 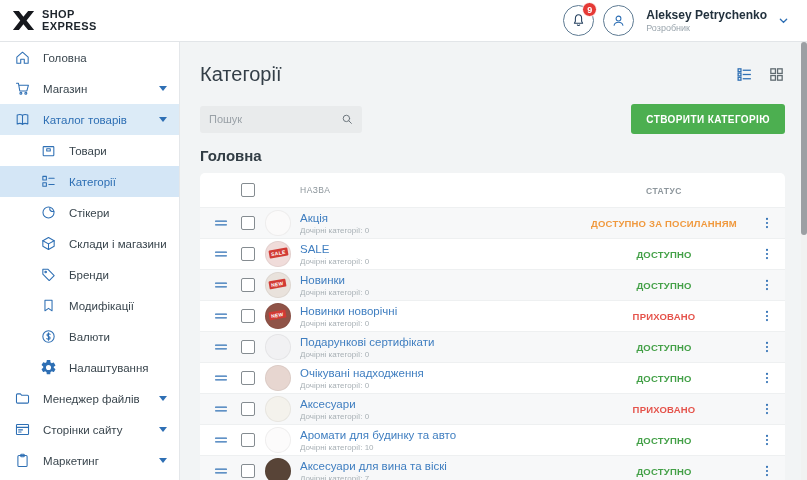 What do you see at coordinates (804, 138) in the screenshot?
I see `scrollbar-thumb` at bounding box center [804, 138].